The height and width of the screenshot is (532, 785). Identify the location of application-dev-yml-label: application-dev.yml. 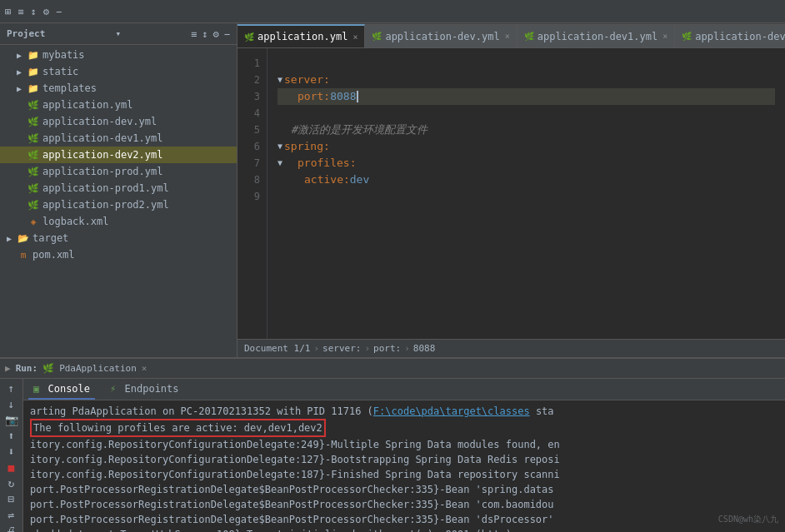
(100, 122).